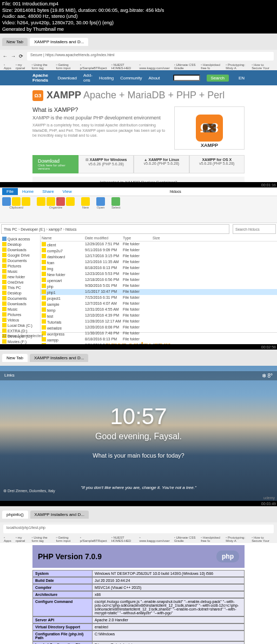 The width and height of the screenshot is (277, 644). I want to click on file-row: Tutorials11/28/2016 12:17 AMFile folder, so click(159, 322).